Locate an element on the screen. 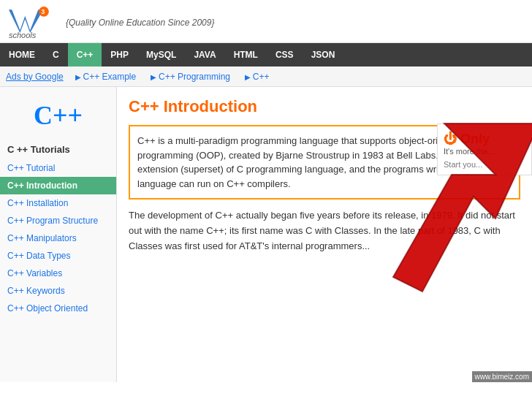  w3schools-logo-icon: 3 is located at coordinates (31, 20).